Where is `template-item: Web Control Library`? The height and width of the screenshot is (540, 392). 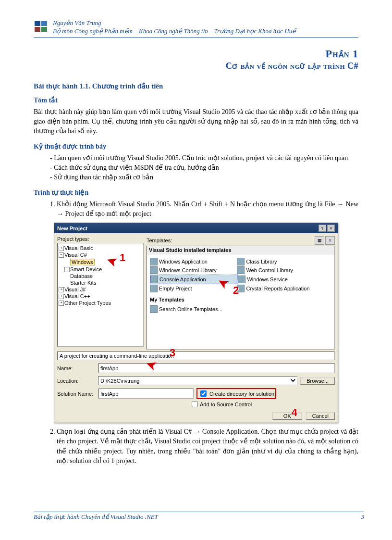 template-item: Web Control Library is located at coordinates (281, 270).